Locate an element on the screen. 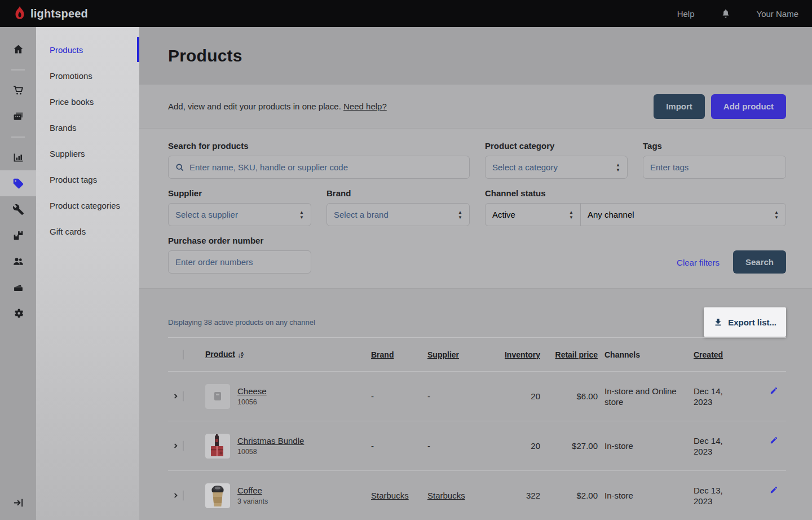 This screenshot has height=520, width=812. reporting-icon is located at coordinates (18, 157).